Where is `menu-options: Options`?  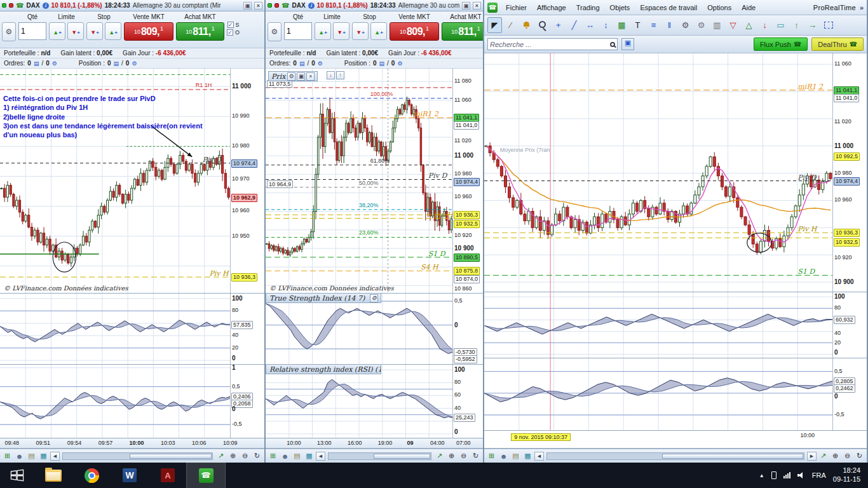 menu-options: Options is located at coordinates (719, 8).